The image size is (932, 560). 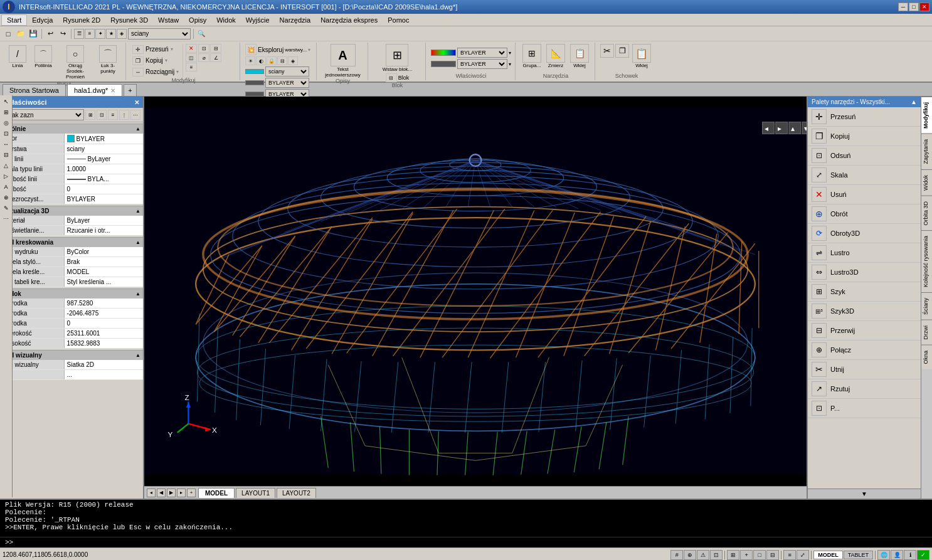 I want to click on prop-icon-5: ⋯, so click(x=135, y=115).